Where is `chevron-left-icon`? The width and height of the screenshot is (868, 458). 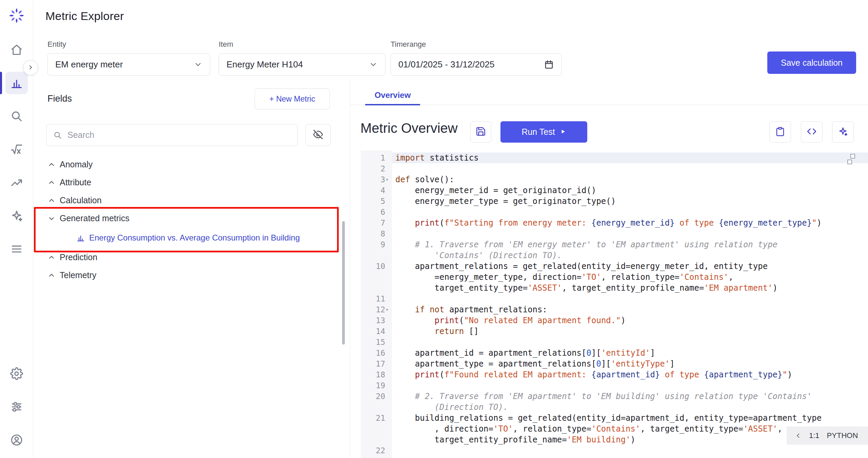
chevron-left-icon is located at coordinates (798, 436).